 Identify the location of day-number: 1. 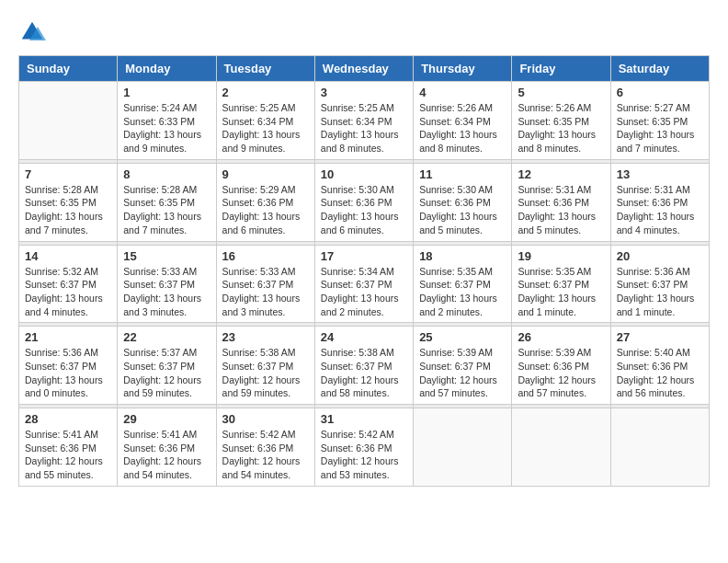
(166, 92).